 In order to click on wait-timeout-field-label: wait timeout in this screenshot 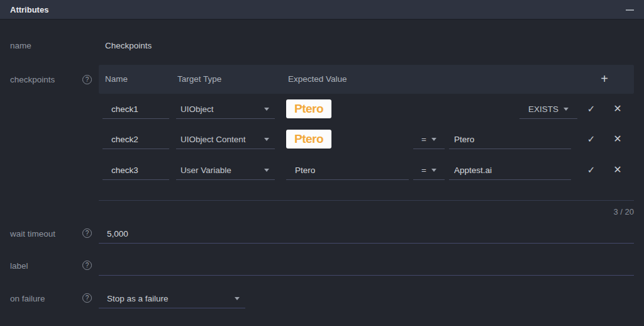, I will do `click(33, 234)`.